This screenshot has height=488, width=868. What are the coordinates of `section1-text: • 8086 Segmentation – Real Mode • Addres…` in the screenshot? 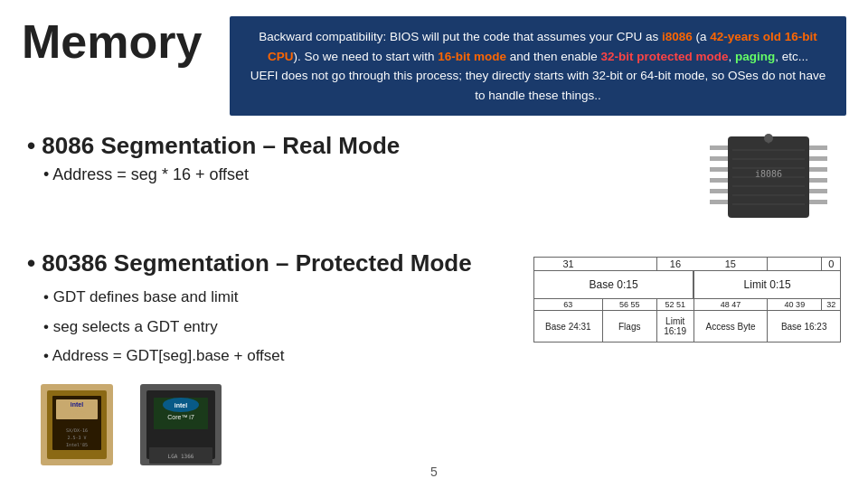 It's located at (353, 158).